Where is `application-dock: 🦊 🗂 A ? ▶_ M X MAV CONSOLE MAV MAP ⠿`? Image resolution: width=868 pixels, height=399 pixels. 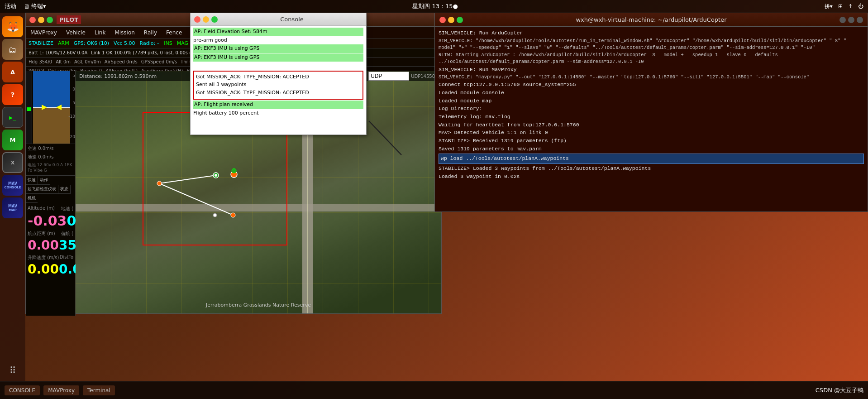
application-dock: 🦊 🗂 A ? ▶_ M X MAV CONSOLE MAV MAP ⠿ is located at coordinates (13, 197).